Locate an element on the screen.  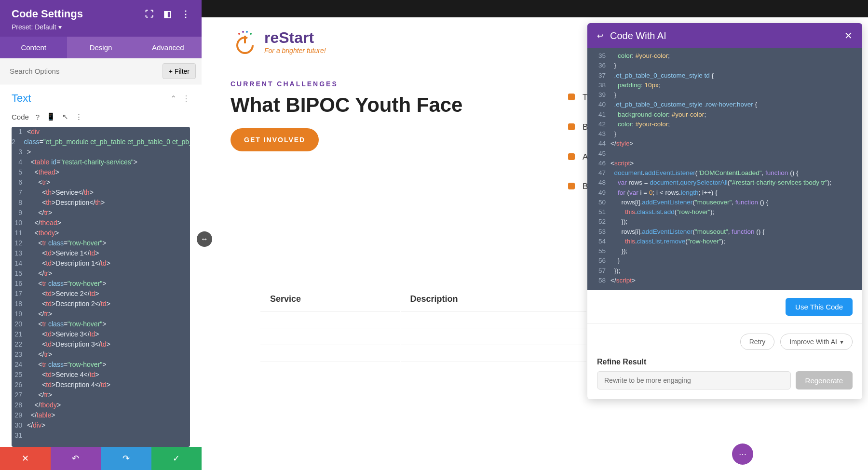
sidebar-header: Code Settings ⛶ ◧ ⋮ Preset: Default ▾ is located at coordinates (101, 18).